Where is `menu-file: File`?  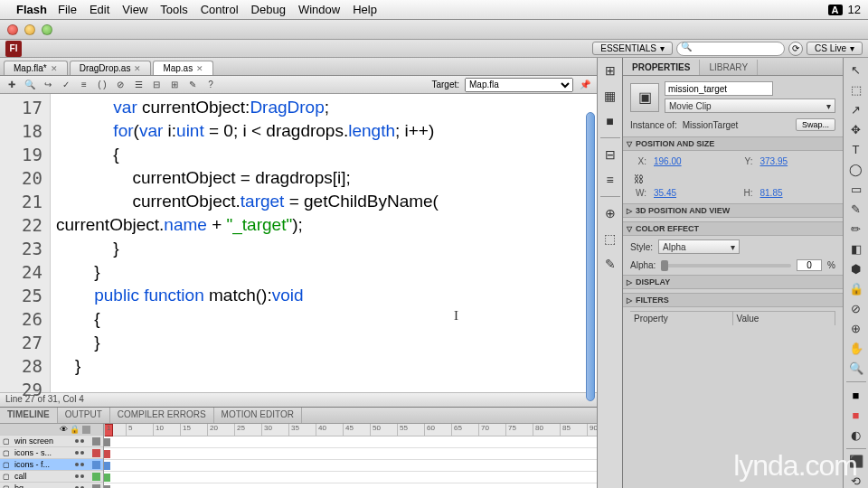 menu-file: File is located at coordinates (67, 9).